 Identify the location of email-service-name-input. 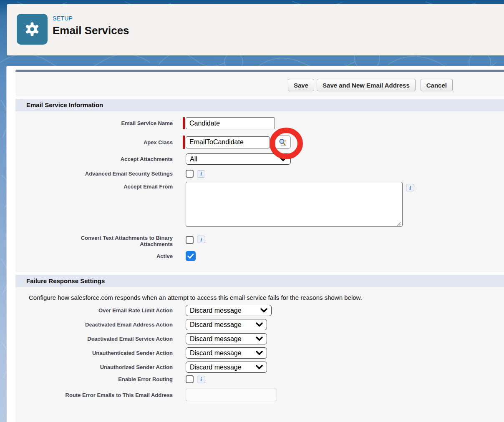
(230, 123).